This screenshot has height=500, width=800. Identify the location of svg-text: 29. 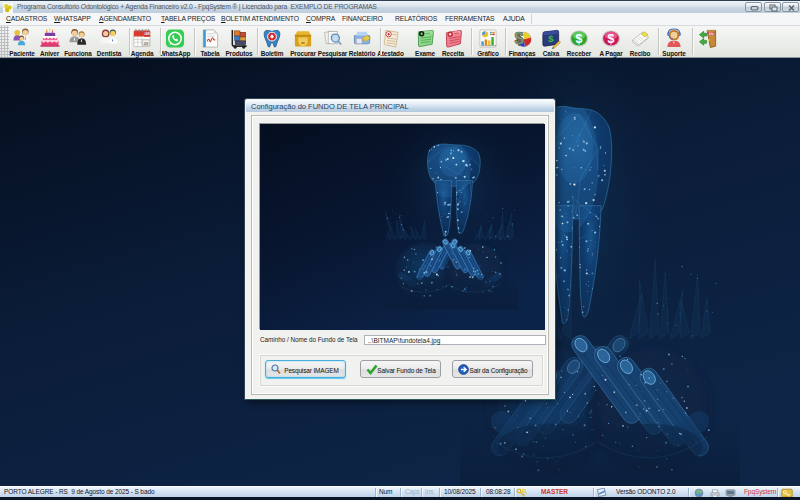
(146, 44).